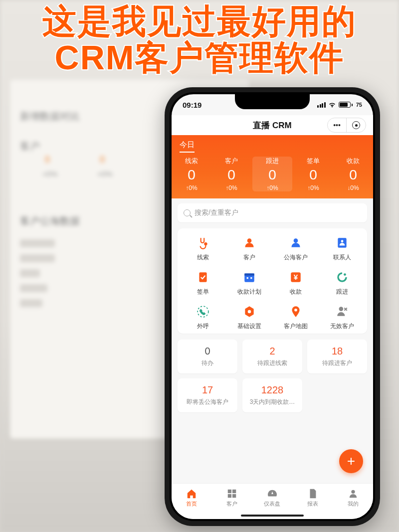 This screenshot has width=399, height=532. Describe the element at coordinates (202, 317) in the screenshot. I see `module-外呼: 外呼` at that location.